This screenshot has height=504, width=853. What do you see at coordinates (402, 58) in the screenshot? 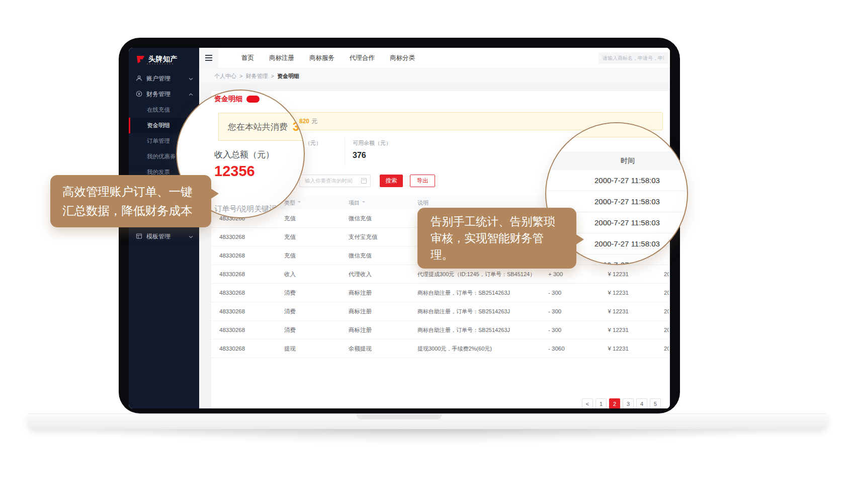
I see `nav-item: 商标分类` at bounding box center [402, 58].